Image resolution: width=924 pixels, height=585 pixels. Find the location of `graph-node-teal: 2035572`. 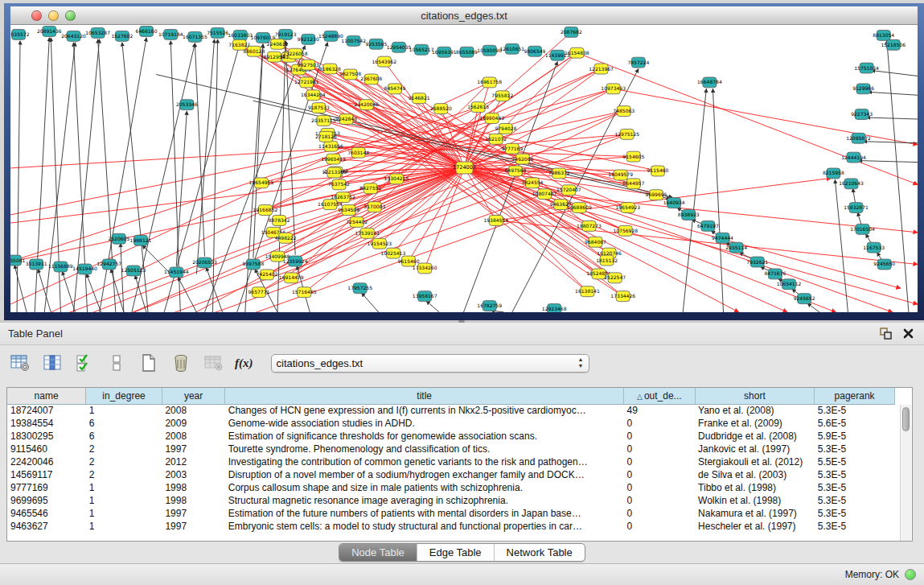

graph-node-teal: 2035572 is located at coordinates (20, 34).